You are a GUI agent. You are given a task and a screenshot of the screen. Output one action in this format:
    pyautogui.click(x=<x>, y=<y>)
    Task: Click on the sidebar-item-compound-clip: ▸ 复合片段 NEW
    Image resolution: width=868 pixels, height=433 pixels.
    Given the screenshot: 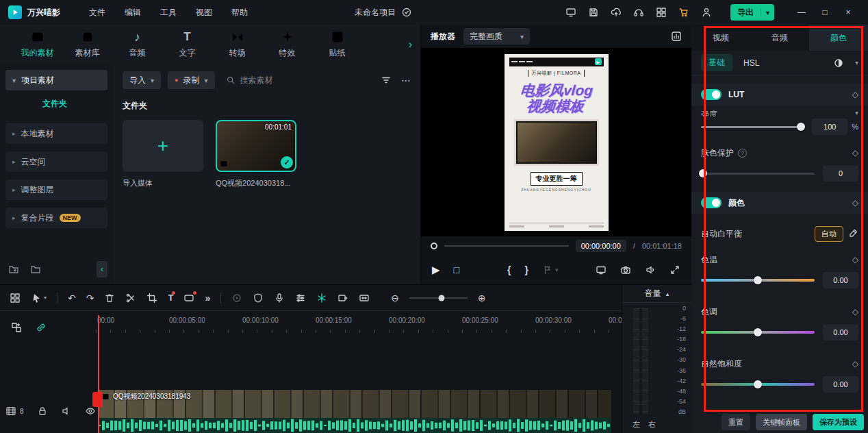 What is the action you would take?
    pyautogui.click(x=56, y=218)
    